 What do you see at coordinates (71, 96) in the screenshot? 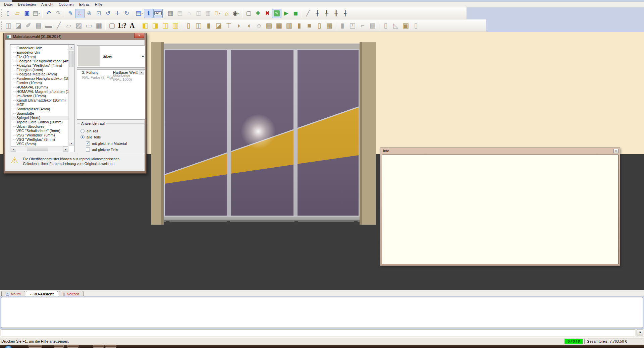
I see `vertical-scrollbar: ▲ ▼` at bounding box center [71, 96].